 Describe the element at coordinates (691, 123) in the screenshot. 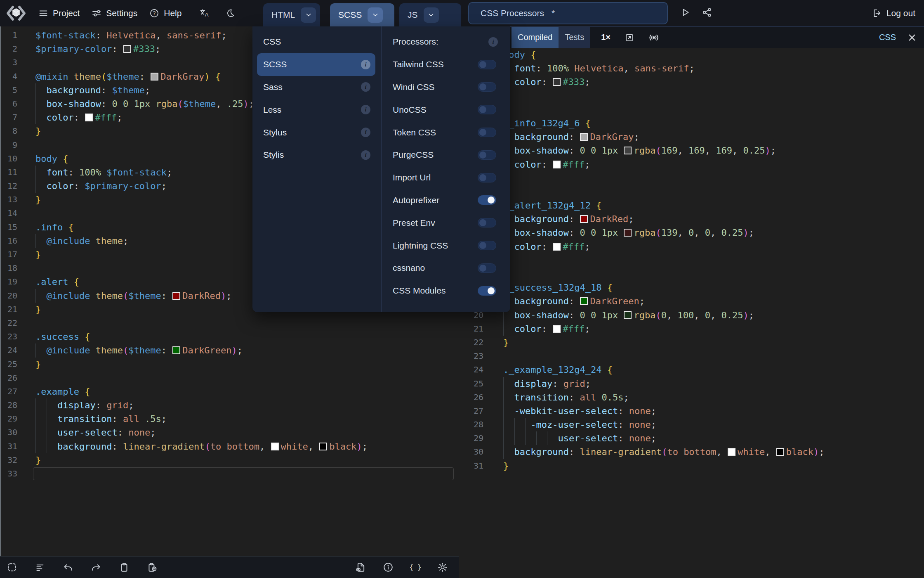

I see `code-line-6: 6._info_132g4_6 {` at that location.